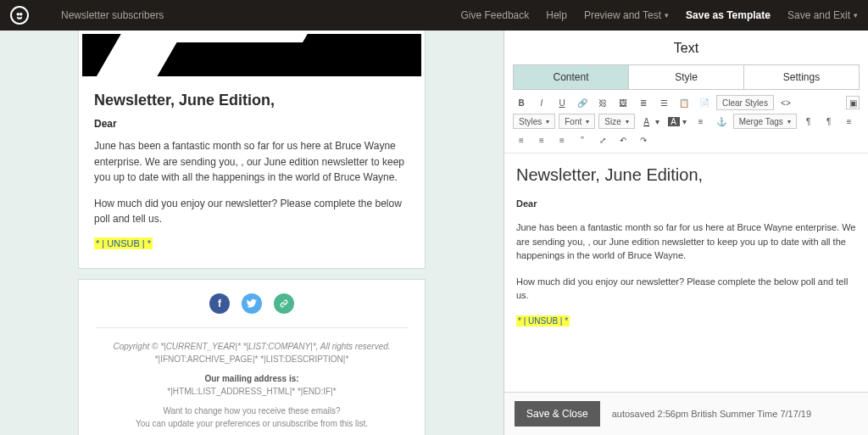  I want to click on hero-image, so click(252, 55).